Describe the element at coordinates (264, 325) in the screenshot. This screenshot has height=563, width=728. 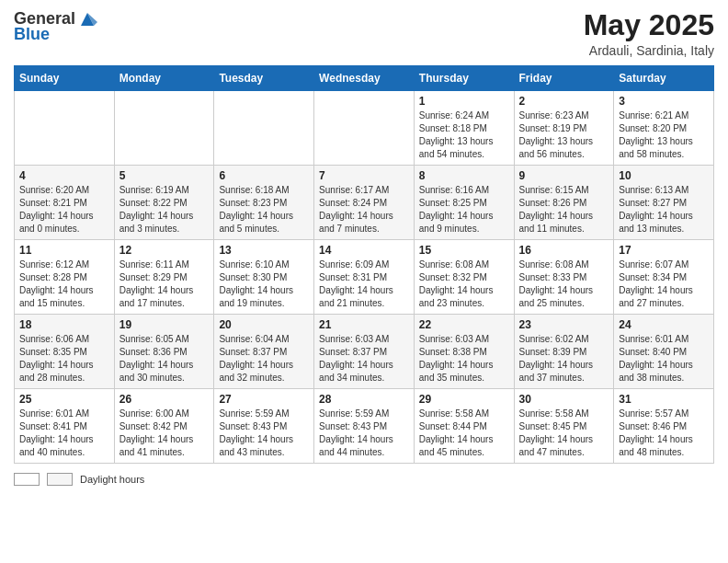
I see `day-number: 20` at that location.